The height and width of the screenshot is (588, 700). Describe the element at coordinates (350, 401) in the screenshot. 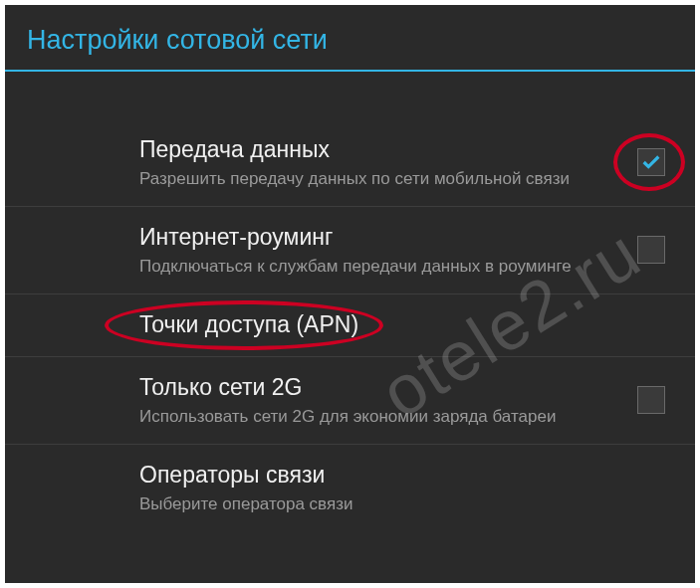

I see `setting-row-2g-only: Только сети 2G Использовать сети 2G для …` at that location.